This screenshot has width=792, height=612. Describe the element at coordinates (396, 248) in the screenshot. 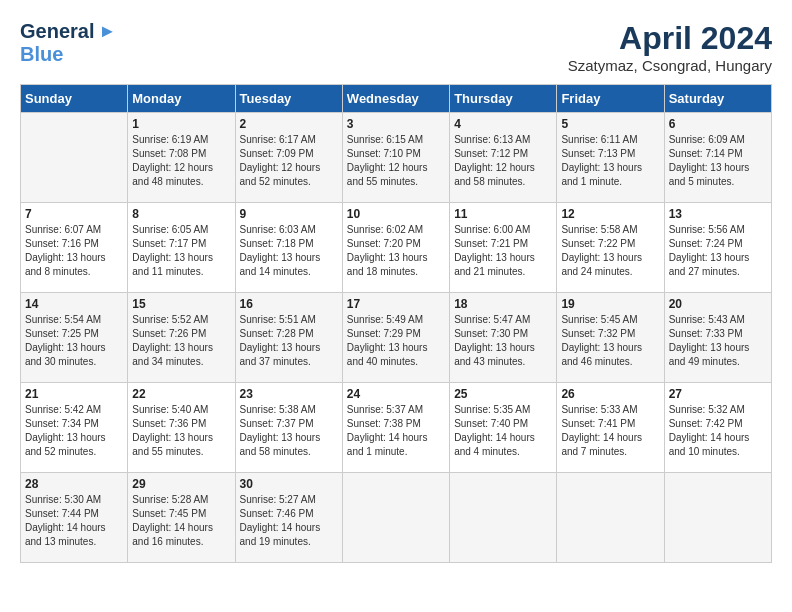

I see `calendar-day-cell: 10Sunrise: 6:02 AM Sunset: 7:20 PM Dayli…` at that location.